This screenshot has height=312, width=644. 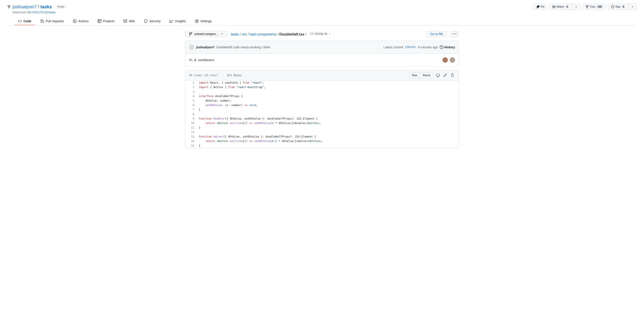 I want to click on tab-insights: Insights, so click(x=178, y=21).